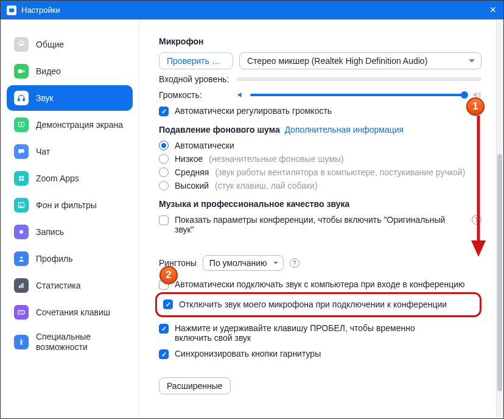 The height and width of the screenshot is (420, 504). I want to click on space-unmute-checkbox, so click(164, 329).